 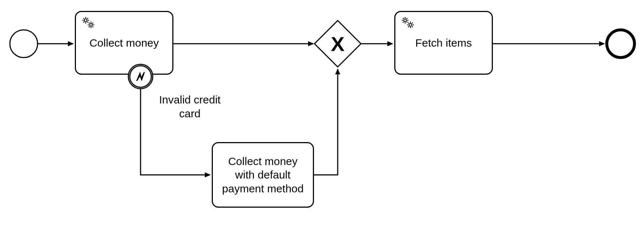 I want to click on task-collect-default-label: Collect money with default payment metho…, so click(x=263, y=175).